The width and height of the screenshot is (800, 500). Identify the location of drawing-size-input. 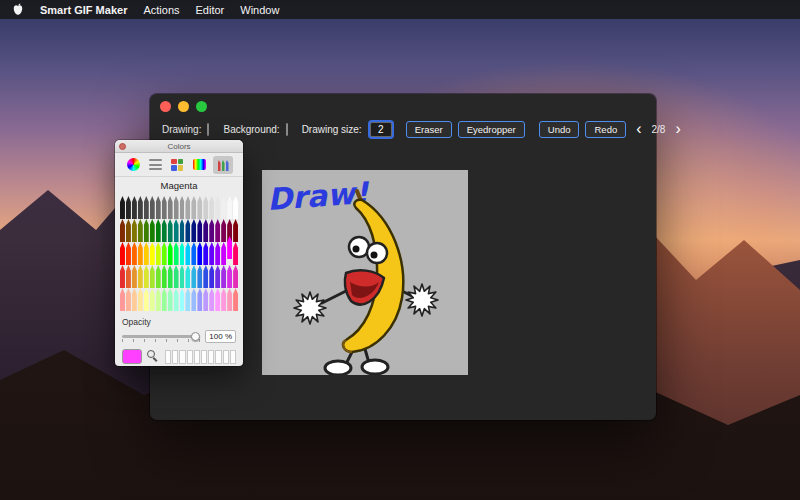
(381, 130).